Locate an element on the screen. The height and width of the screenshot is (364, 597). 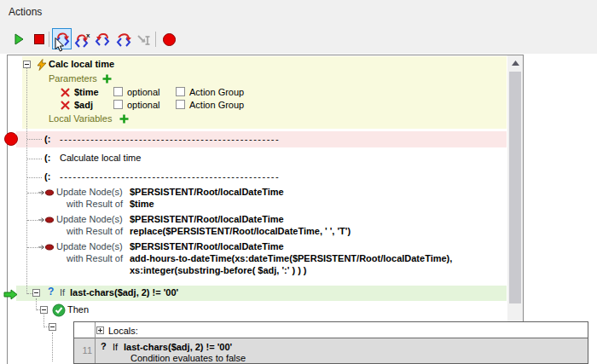
update-value-continued: xs:integer(substring-before( $adj, ':' )… is located at coordinates (218, 271).